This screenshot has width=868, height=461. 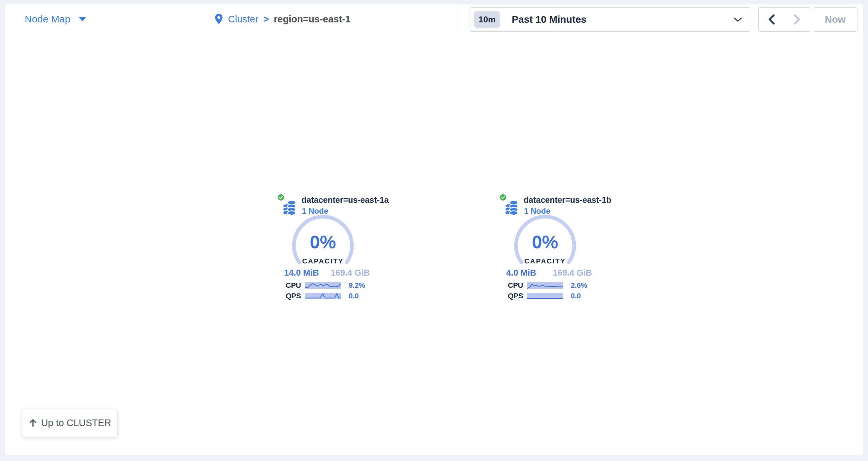 I want to click on view-selector: Node Map, so click(x=55, y=19).